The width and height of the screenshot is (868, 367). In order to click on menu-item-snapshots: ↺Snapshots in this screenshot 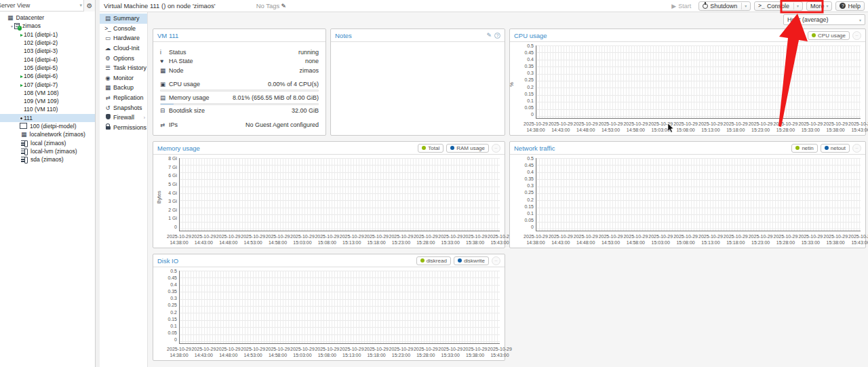, I will do `click(123, 107)`.